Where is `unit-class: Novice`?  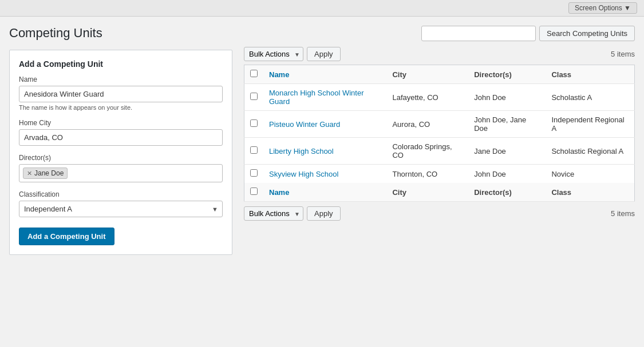 unit-class: Novice is located at coordinates (590, 174).